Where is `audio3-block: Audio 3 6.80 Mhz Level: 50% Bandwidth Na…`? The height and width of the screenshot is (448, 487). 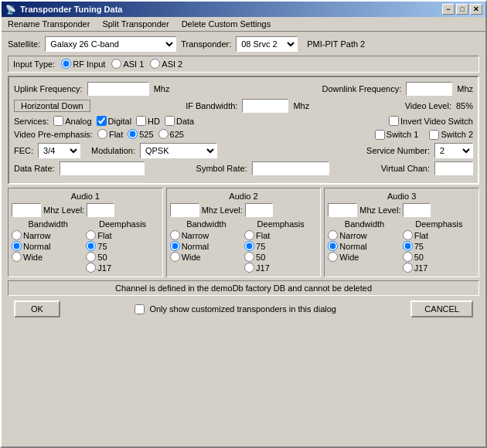 audio3-block: Audio 3 6.80 Mhz Level: 50% Bandwidth Na… is located at coordinates (402, 232).